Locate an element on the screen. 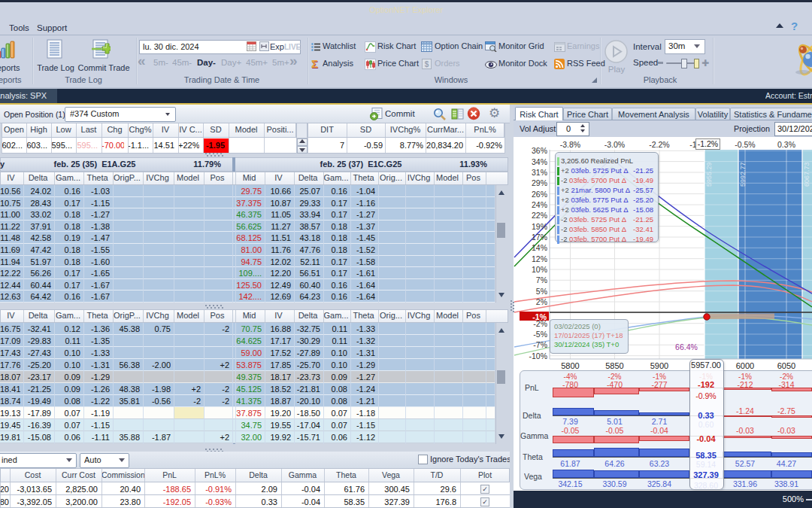  svg-text: 6067.73 is located at coordinates (807, 175).